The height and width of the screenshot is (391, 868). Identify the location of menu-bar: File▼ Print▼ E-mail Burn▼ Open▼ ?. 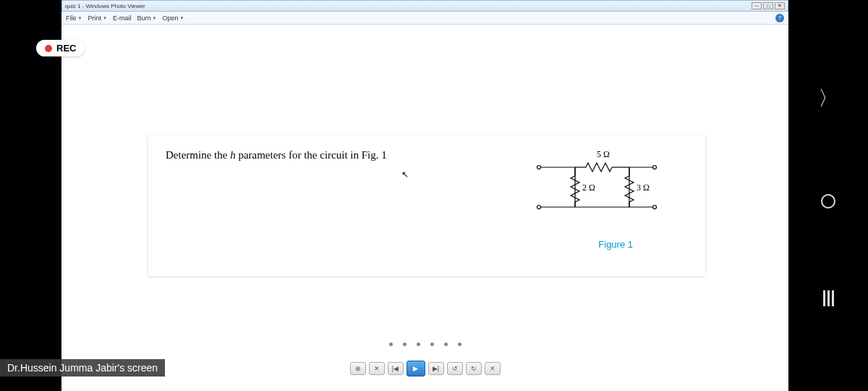
(425, 18).